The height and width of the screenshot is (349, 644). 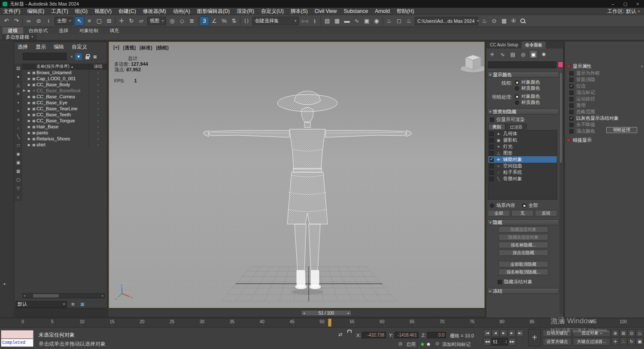 I want to click on panel-scrollbar, so click(x=561, y=193).